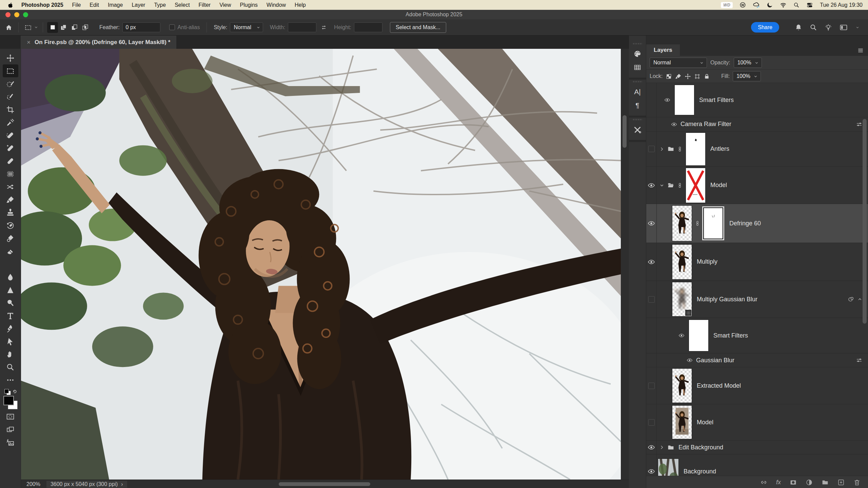 The image size is (868, 488). Describe the element at coordinates (302, 27) in the screenshot. I see `width-input` at that location.